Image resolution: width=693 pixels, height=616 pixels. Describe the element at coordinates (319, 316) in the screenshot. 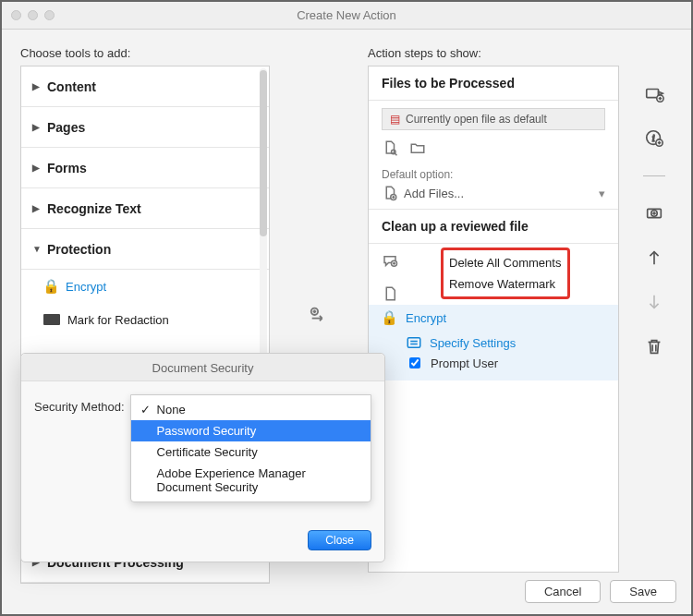

I see `add-tool-button` at that location.